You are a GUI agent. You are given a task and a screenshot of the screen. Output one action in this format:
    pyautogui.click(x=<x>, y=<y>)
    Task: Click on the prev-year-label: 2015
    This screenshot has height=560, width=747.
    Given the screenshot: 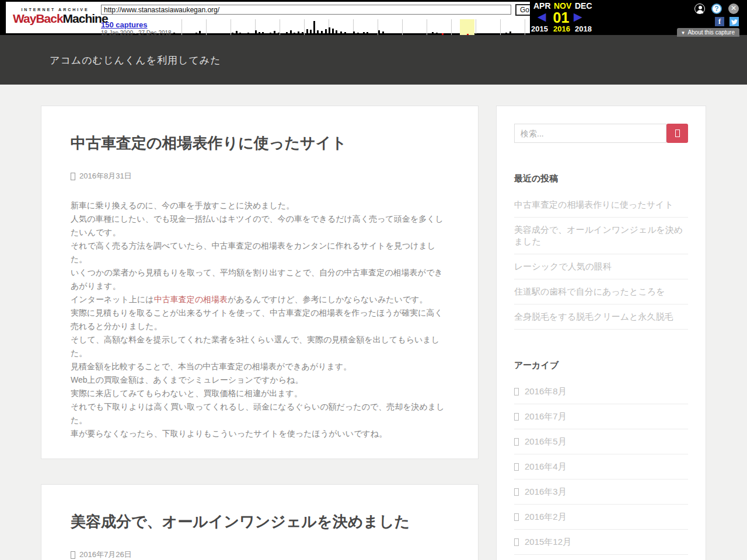 What is the action you would take?
    pyautogui.click(x=539, y=29)
    